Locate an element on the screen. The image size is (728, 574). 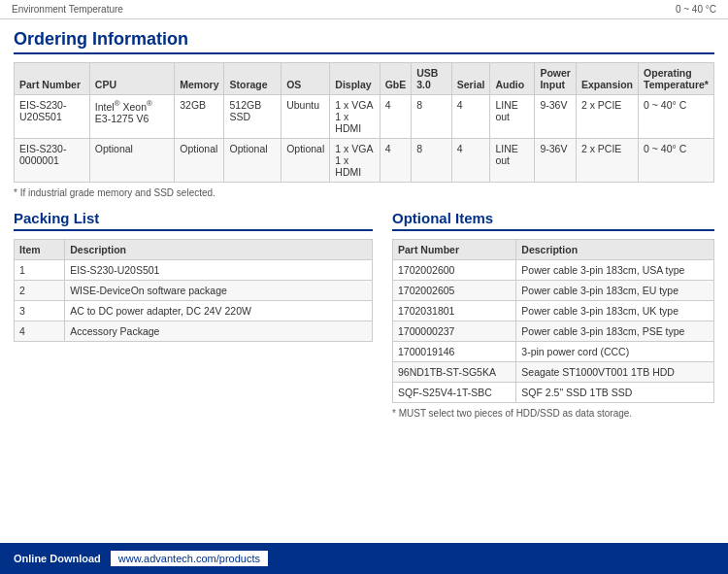
ordering-table-header-row: Part Number CPU Memory Storage OS Displa… is located at coordinates (365, 80).